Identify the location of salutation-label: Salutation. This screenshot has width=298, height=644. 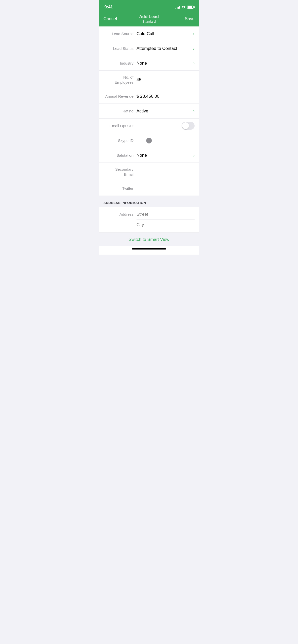
(120, 155).